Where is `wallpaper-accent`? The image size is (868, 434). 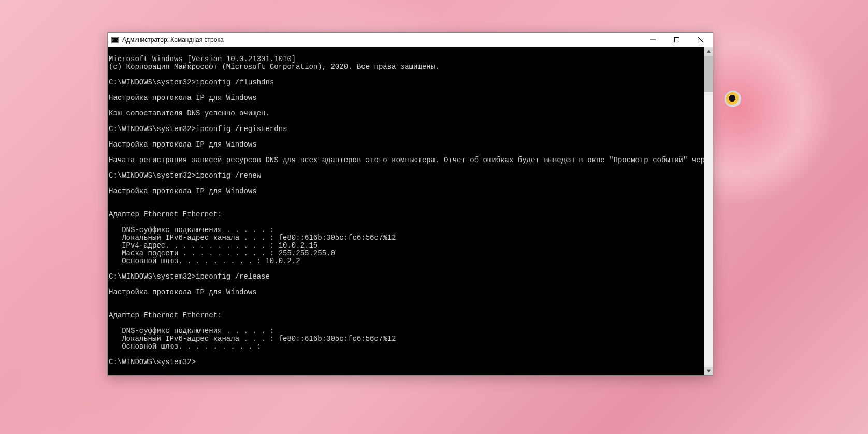
wallpaper-accent is located at coordinates (733, 99).